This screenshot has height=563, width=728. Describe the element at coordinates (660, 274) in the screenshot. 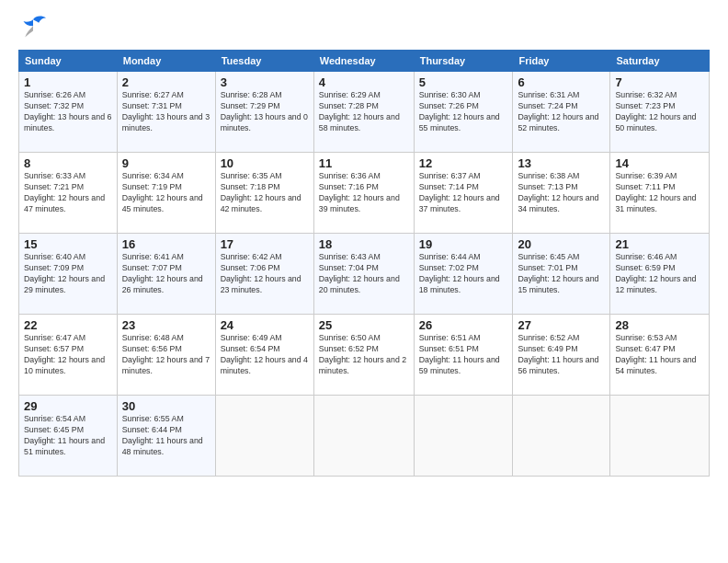

I see `calendar-cell: 21Sunrise: 6:46 AMSunset: 6:59 PMDayligh…` at that location.